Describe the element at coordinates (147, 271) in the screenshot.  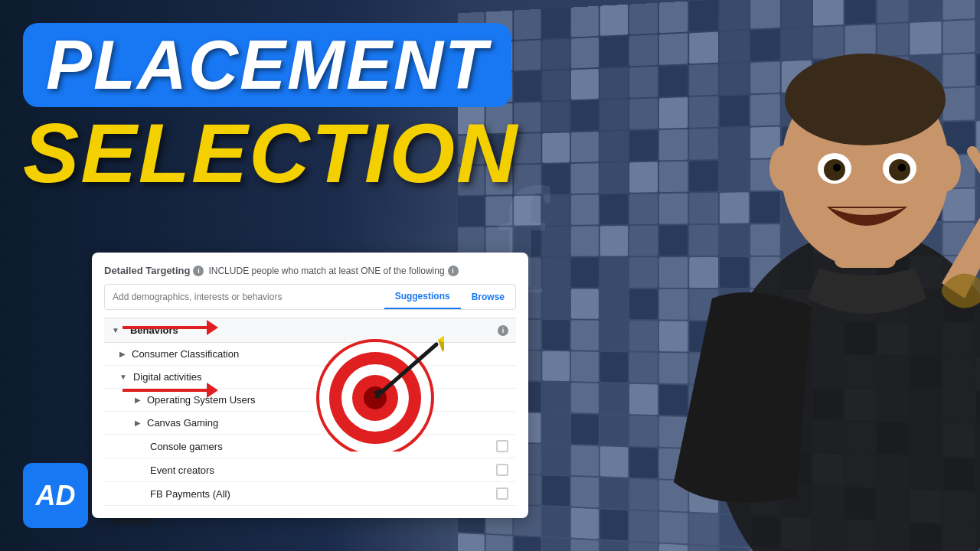
I see `detailed-targeting-label: Detailed Targeting` at that location.